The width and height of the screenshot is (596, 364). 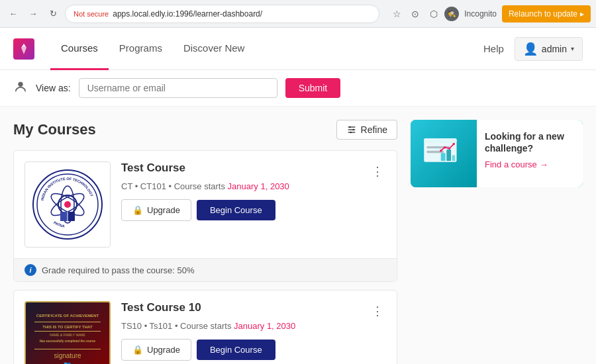 I want to click on refine-icon, so click(x=352, y=130).